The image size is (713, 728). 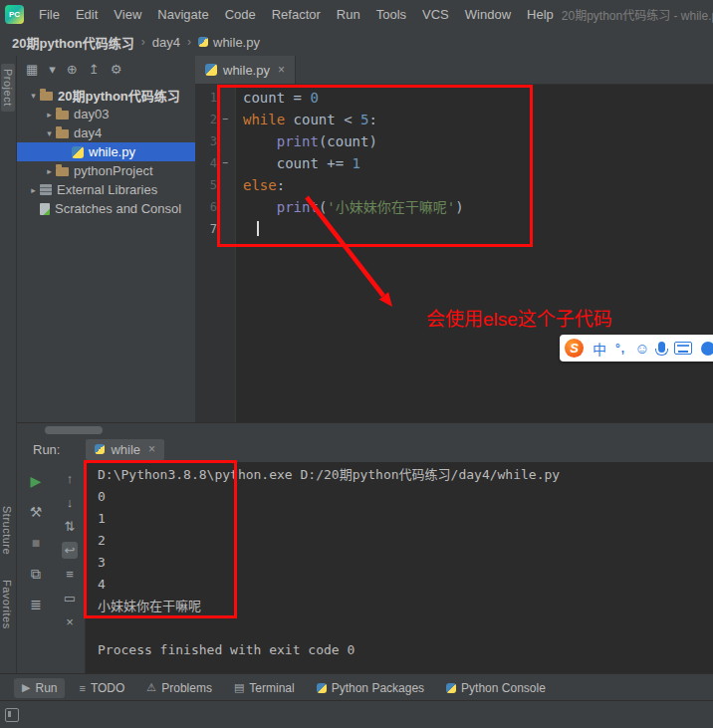 What do you see at coordinates (496, 688) in the screenshot?
I see `toolwindow-button-python-console: Python Console` at bounding box center [496, 688].